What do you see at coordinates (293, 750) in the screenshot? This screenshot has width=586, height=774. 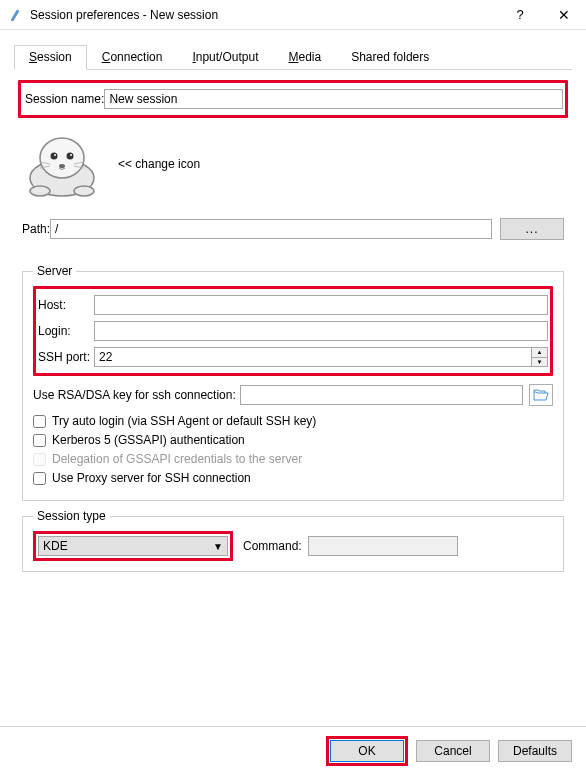 I see `dialog-footer: OK Cancel Defaults` at bounding box center [293, 750].